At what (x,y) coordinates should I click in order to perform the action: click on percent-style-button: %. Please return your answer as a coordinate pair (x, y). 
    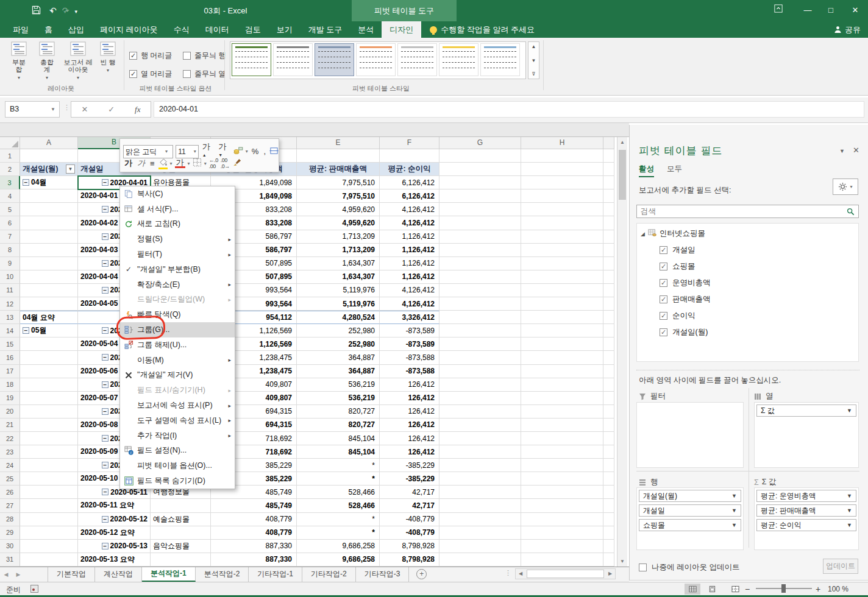
    Looking at the image, I should click on (255, 151).